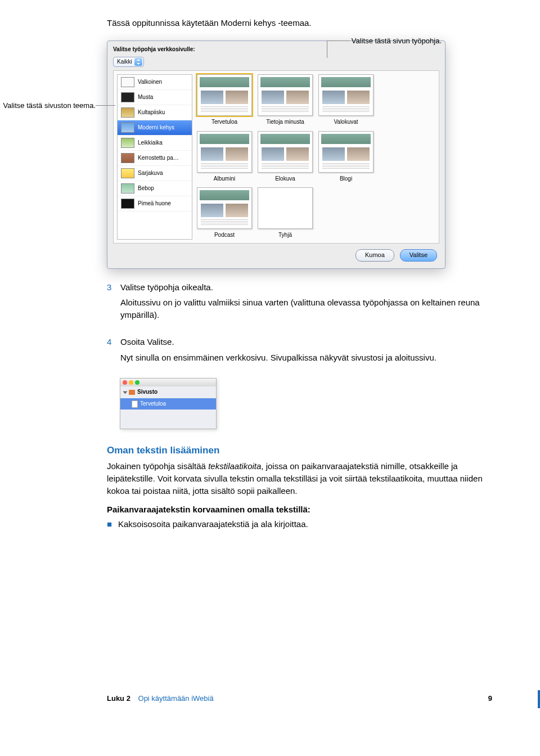 The height and width of the screenshot is (756, 540). What do you see at coordinates (299, 510) in the screenshot?
I see `subsection-heading: Paikanvaraajatekstin korvaaminen omalla …` at bounding box center [299, 510].